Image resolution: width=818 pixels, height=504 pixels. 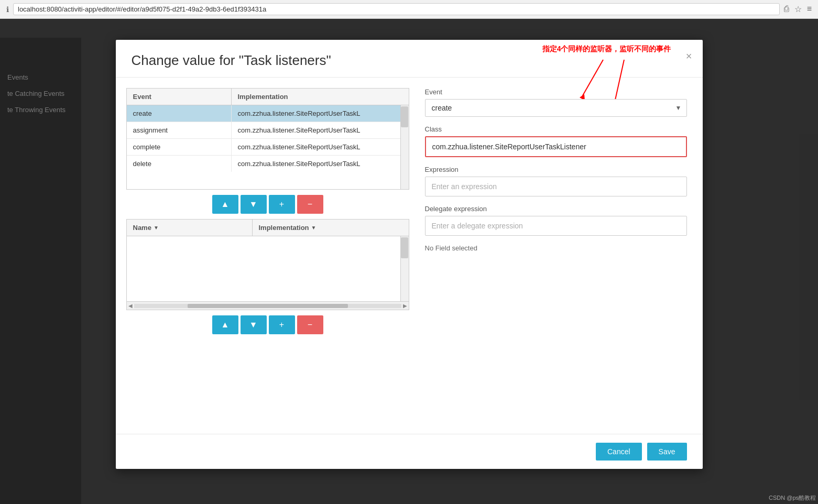 What do you see at coordinates (179, 130) in the screenshot?
I see `event-cell: assignment` at bounding box center [179, 130].